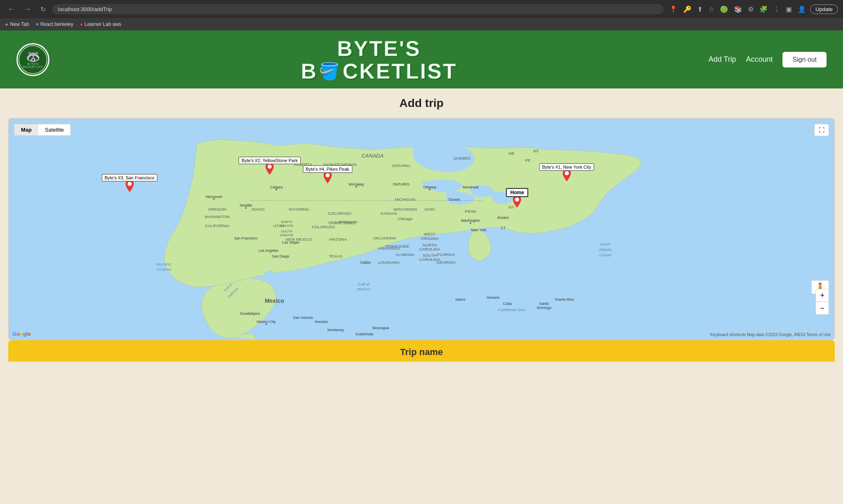  I want to click on learner-lab-icon: ●, so click(82, 24).